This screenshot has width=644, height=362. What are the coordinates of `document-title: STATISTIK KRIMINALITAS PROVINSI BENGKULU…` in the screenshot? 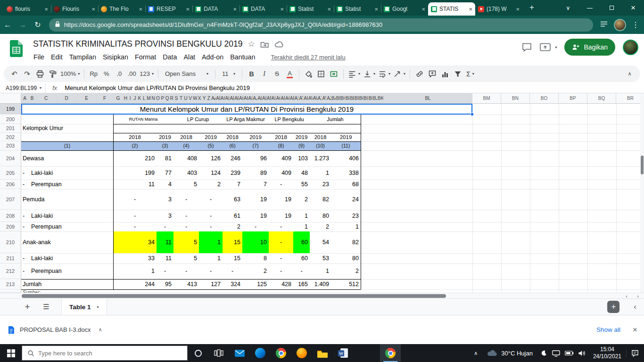 It's located at (138, 44).